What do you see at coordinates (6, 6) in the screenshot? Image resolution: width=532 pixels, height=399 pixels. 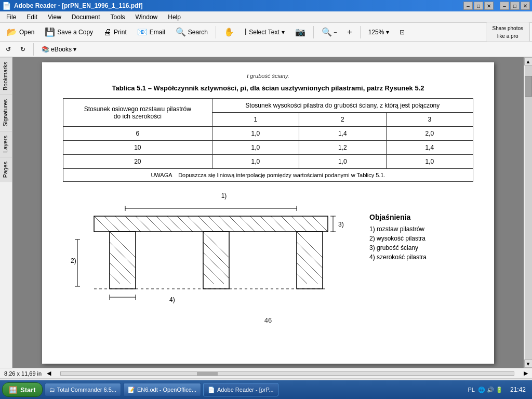 I see `app-icon: 📄` at bounding box center [6, 6].